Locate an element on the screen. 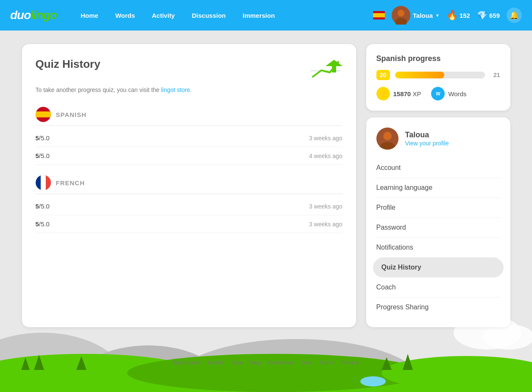 This screenshot has width=532, height=392. menu-coach: Coach is located at coordinates (438, 287).